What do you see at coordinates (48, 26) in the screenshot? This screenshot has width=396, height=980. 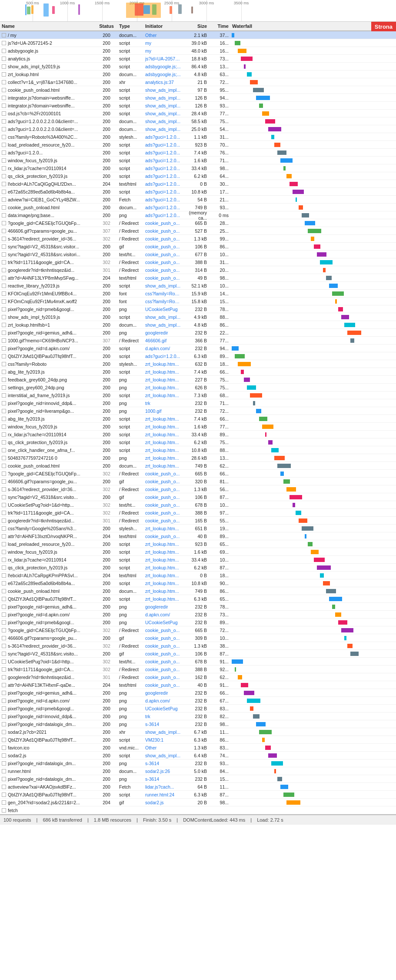 I see `col-header-name: Name` at bounding box center [48, 26].